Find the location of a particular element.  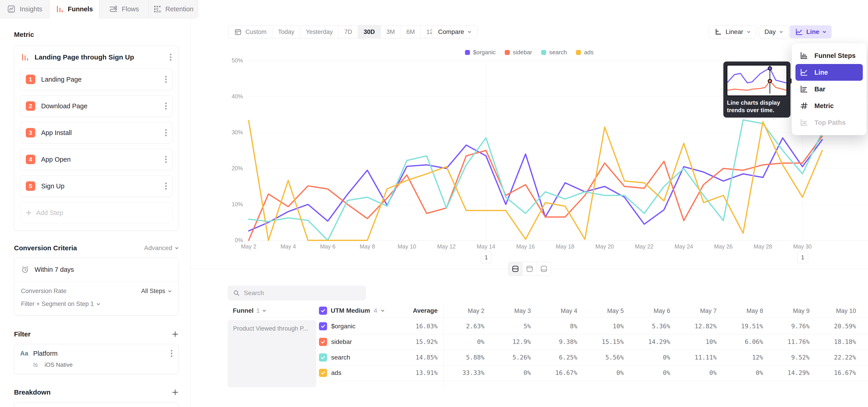

funnel-step-row: 1Landing Page is located at coordinates (96, 80).